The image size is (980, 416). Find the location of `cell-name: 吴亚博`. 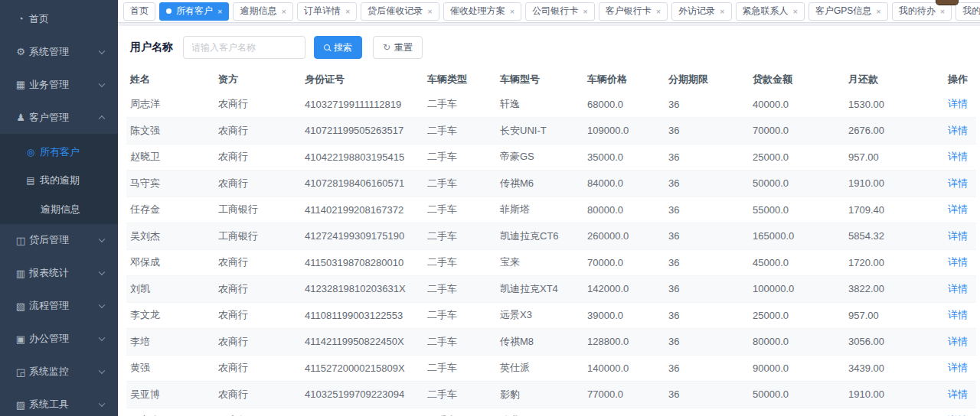

cell-name: 吴亚博 is located at coordinates (170, 395).